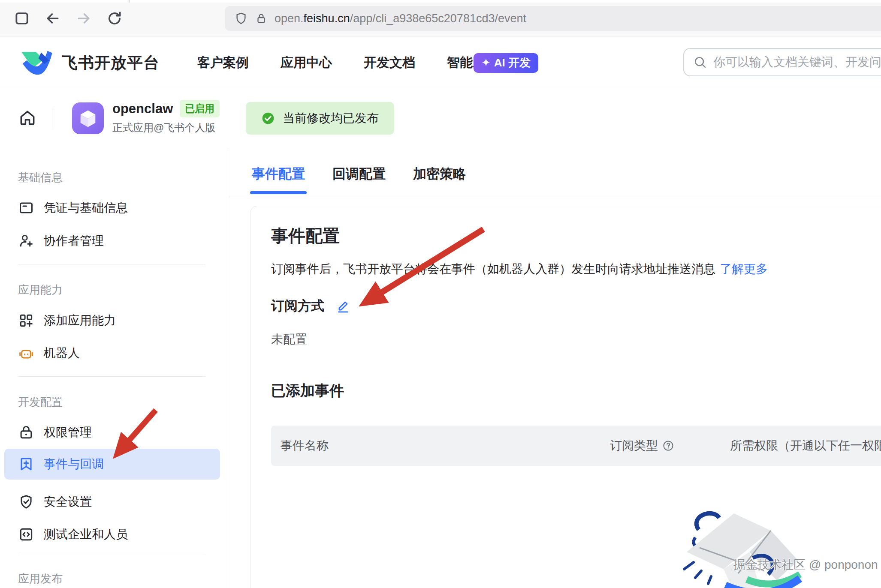 The height and width of the screenshot is (588, 881). Describe the element at coordinates (40, 177) in the screenshot. I see `section-basic-info: 基础信息` at that location.